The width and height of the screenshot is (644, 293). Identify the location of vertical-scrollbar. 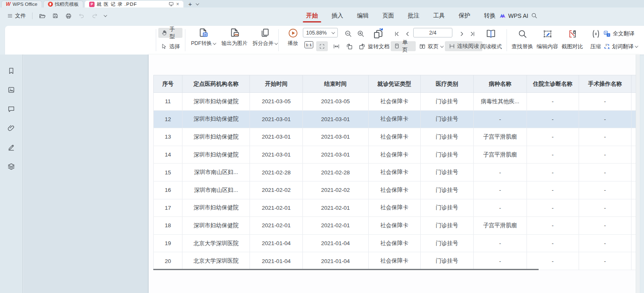
(638, 174).